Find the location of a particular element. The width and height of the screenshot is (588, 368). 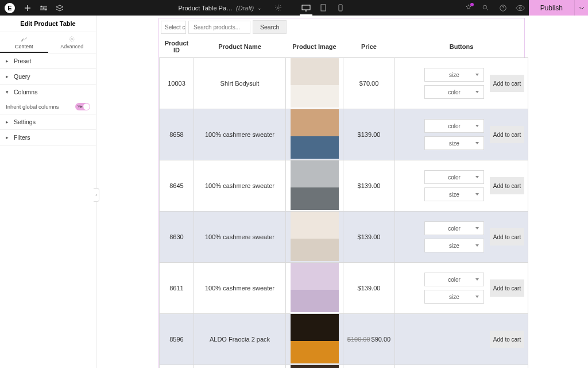

header-product-image: Product Image is located at coordinates (315, 47).